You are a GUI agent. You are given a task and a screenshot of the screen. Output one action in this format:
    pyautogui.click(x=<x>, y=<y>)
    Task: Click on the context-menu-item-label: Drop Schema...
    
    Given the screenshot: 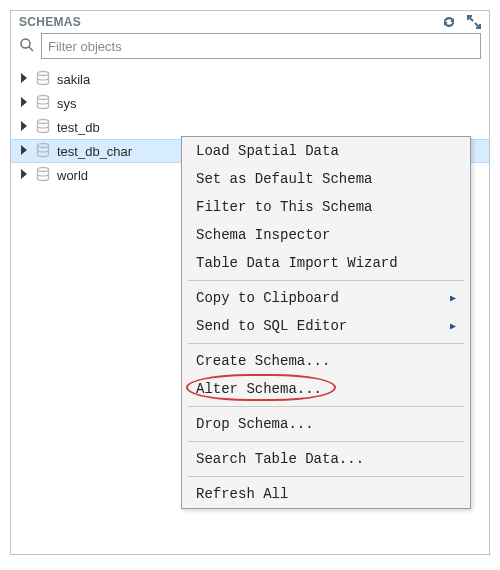 What is the action you would take?
    pyautogui.click(x=255, y=424)
    